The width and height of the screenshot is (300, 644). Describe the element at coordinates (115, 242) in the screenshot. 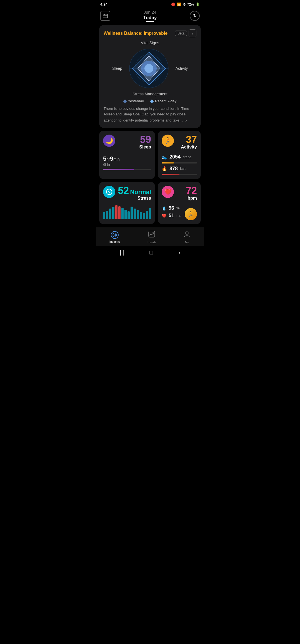

I see `insights-label: Insights` at that location.